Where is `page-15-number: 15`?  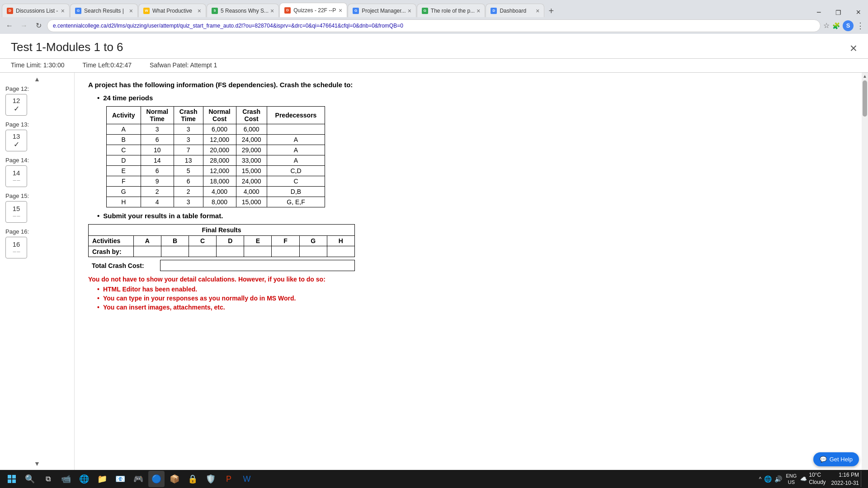
page-15-number: 15 is located at coordinates (16, 209).